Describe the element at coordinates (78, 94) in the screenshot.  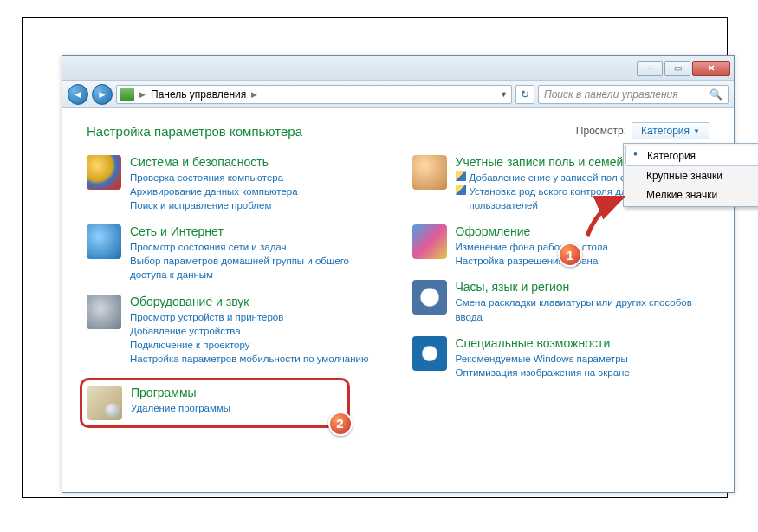
I see `back-button: ◄` at that location.